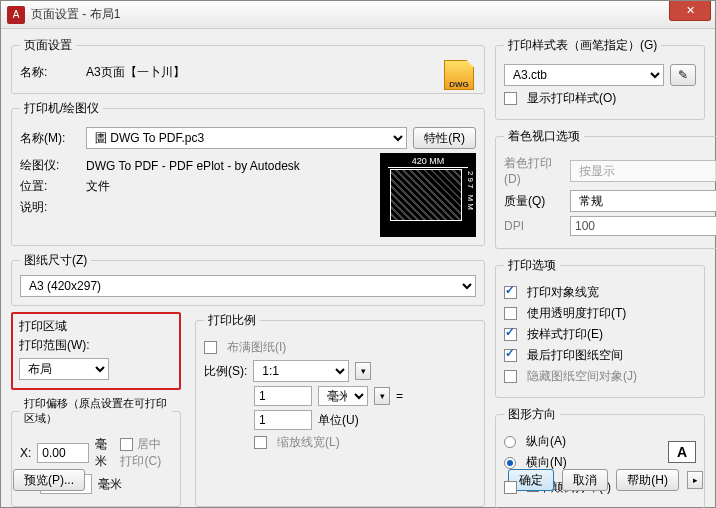 This screenshot has height=508, width=716. What do you see at coordinates (576, 314) in the screenshot?
I see `opt-transparency-label: 使用透明度打印(T)` at bounding box center [576, 314].